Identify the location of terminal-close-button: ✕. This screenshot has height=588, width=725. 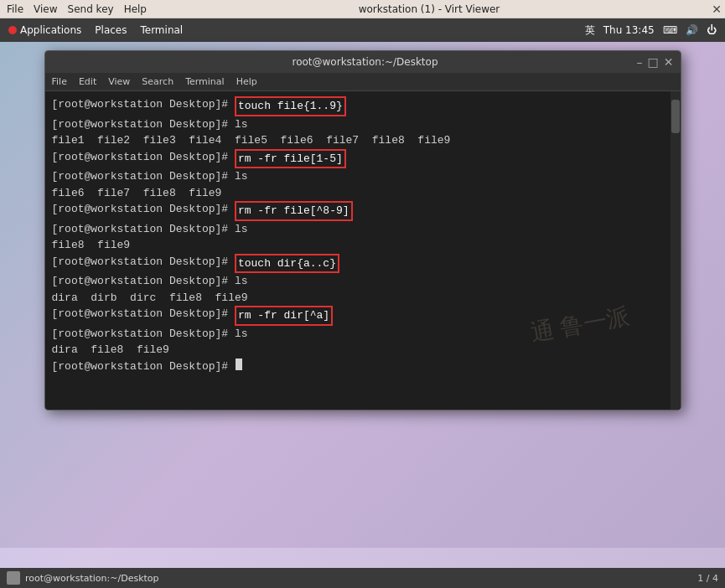
(669, 62).